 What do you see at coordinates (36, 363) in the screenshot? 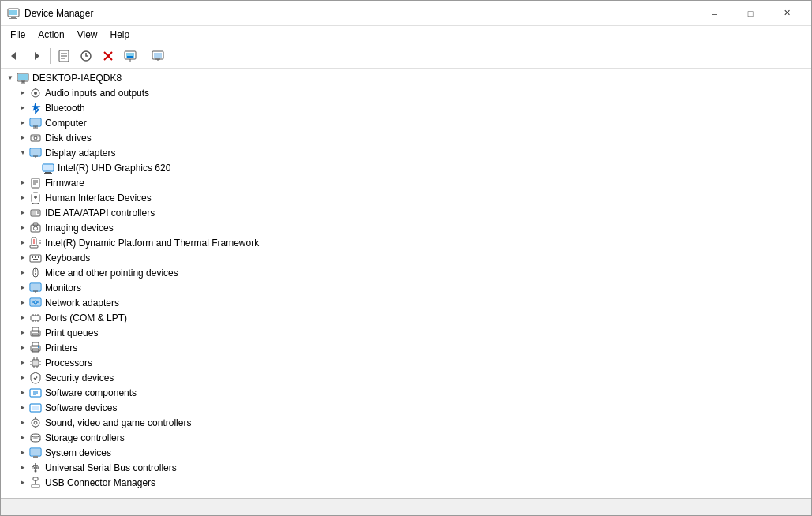
I see `processors-icon` at bounding box center [36, 363].